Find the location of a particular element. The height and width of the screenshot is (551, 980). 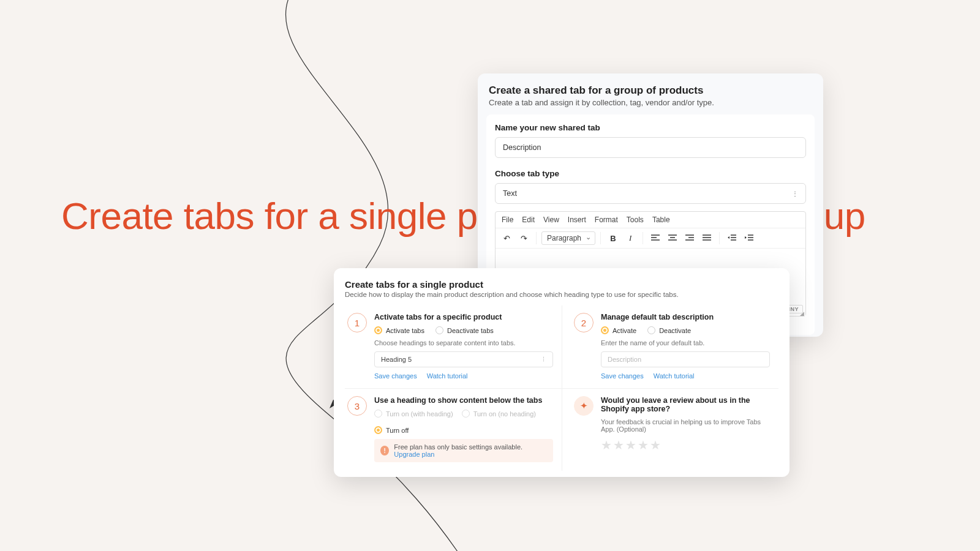

step1-title: Activate tabs for a specific product is located at coordinates (464, 317).